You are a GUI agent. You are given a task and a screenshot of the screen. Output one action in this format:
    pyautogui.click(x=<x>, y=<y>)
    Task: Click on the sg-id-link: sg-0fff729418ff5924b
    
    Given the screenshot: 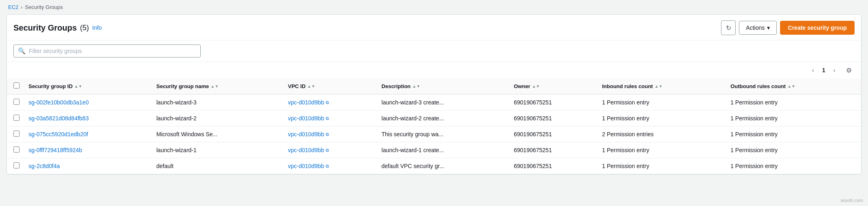 What is the action you would take?
    pyautogui.click(x=55, y=150)
    